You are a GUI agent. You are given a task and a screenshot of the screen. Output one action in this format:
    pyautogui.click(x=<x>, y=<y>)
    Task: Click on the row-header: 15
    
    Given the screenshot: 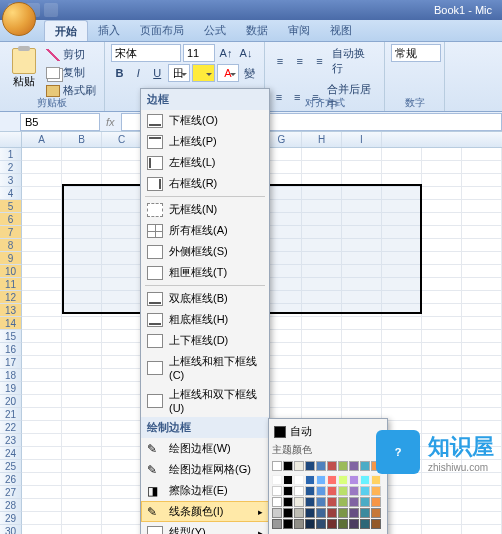 What is the action you would take?
    pyautogui.click(x=11, y=336)
    